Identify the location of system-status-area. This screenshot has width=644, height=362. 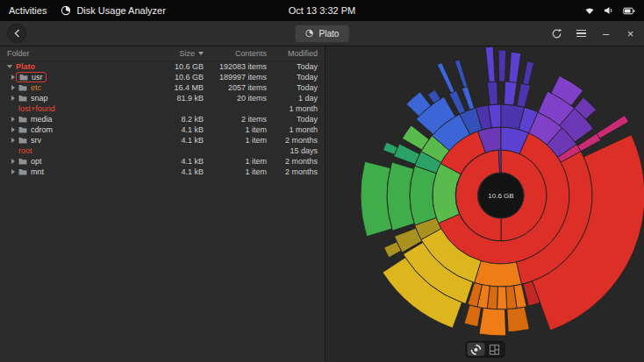
(610, 11).